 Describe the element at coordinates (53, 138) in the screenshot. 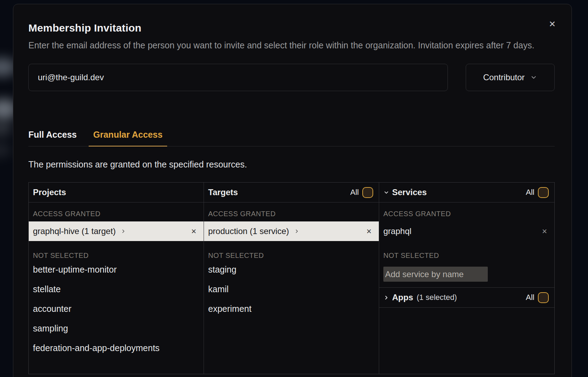

I see `tab-full-access: Full Access` at that location.